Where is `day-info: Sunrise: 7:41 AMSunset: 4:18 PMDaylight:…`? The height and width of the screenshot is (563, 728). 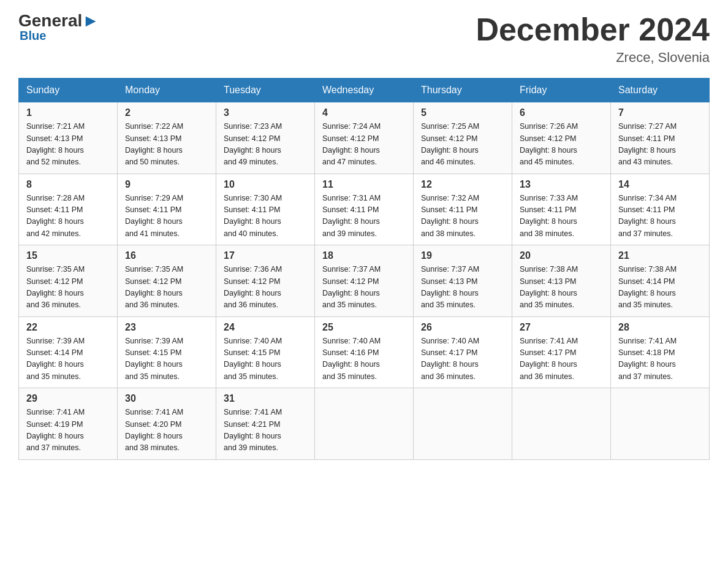 day-info: Sunrise: 7:41 AMSunset: 4:18 PMDaylight:… is located at coordinates (660, 359).